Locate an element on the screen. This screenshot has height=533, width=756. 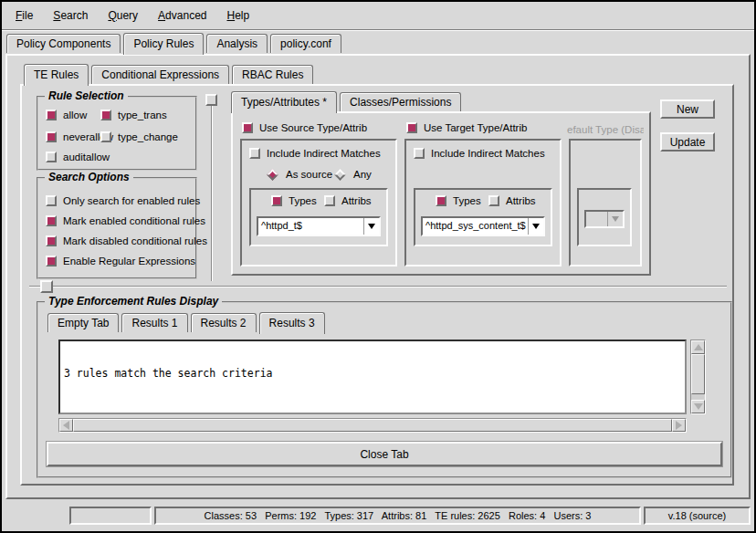
menu-advanced: Advanced is located at coordinates (183, 16).